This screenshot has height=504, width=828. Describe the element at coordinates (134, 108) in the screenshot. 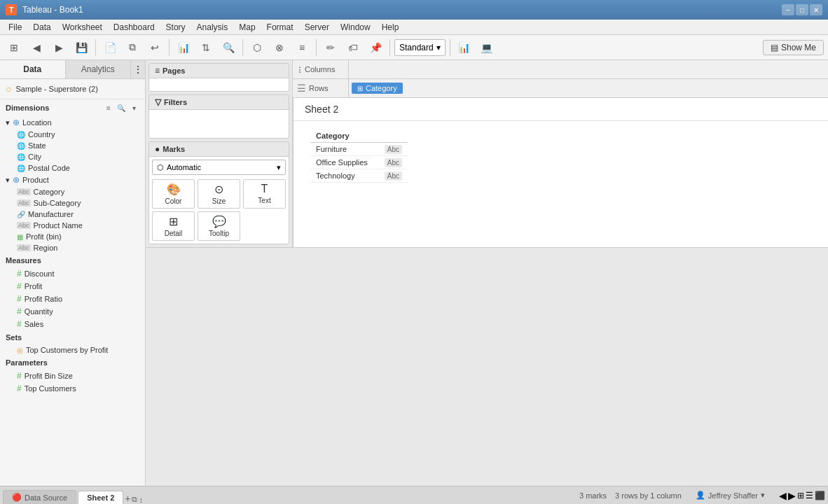

I see `dim-add: ▾` at that location.